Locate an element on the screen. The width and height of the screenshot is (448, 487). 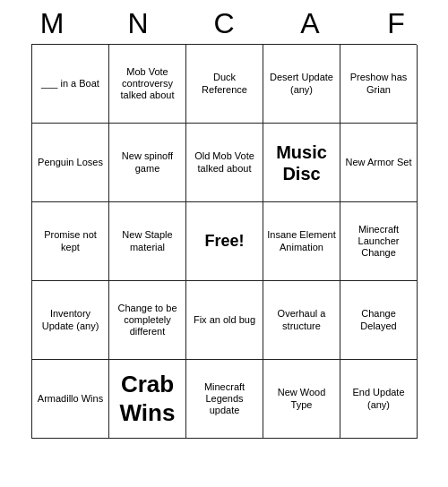
bingo-cell-2: Duck Reference is located at coordinates (225, 84).